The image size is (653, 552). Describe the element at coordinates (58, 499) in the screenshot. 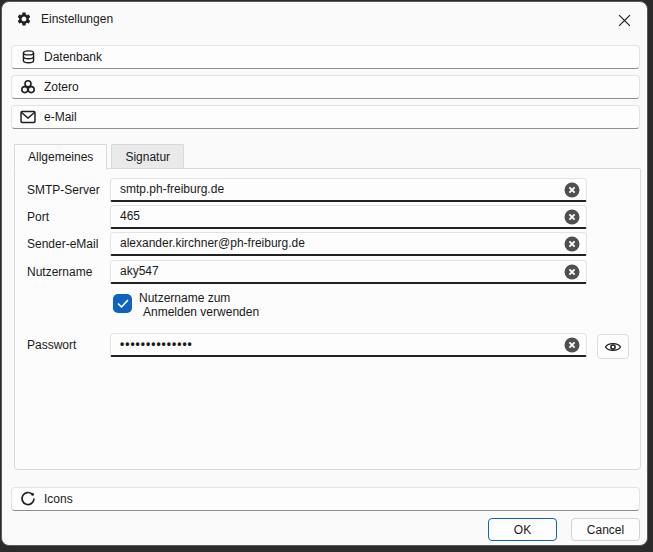

I see `section-label: Icons` at that location.